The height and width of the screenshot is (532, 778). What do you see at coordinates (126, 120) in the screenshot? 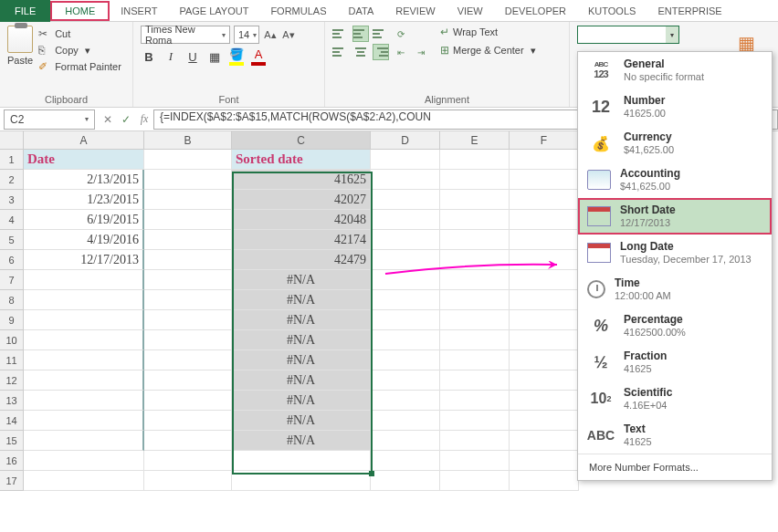
I see `accept-formula-button` at bounding box center [126, 120].